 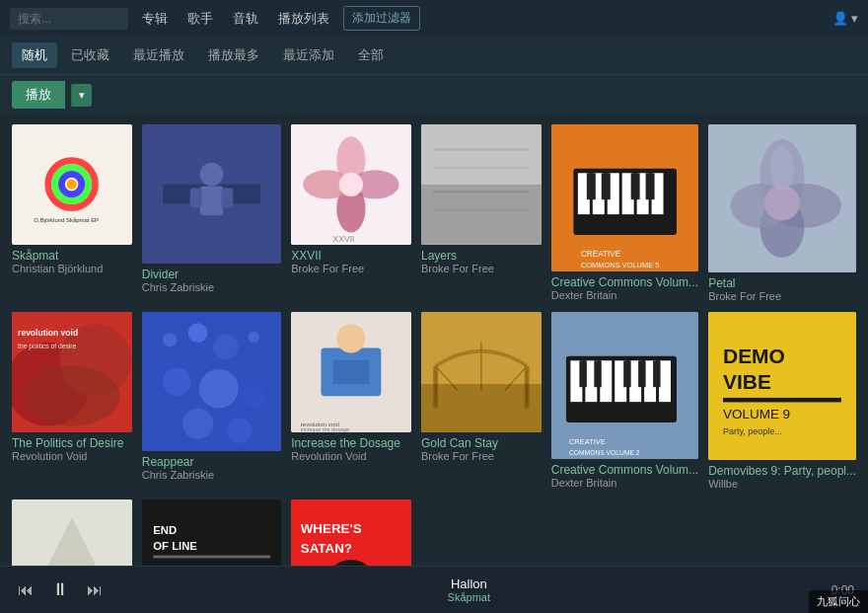 I want to click on watermark: 九狐问心, so click(x=838, y=602).